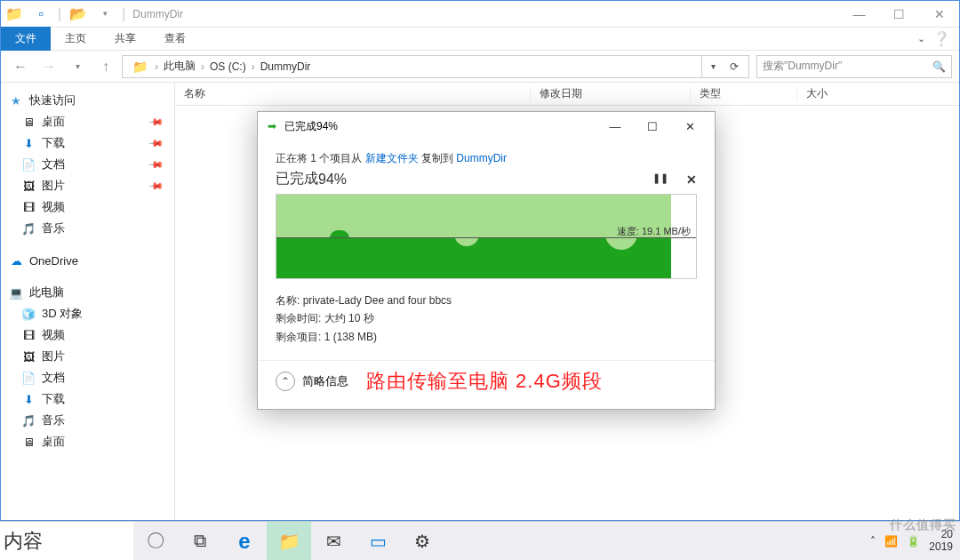  I want to click on pc-icon: 💻, so click(16, 292).